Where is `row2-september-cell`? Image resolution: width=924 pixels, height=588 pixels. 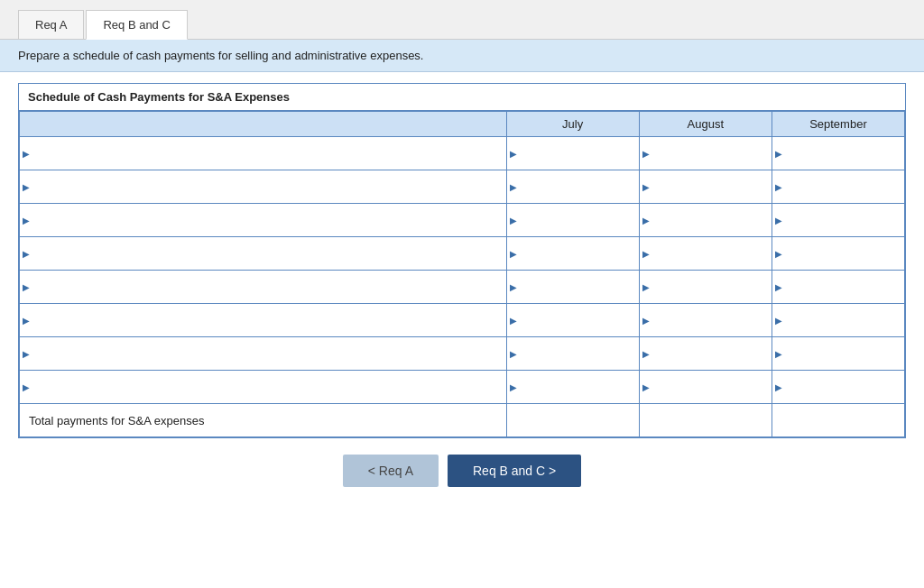
row2-september-cell is located at coordinates (837, 220).